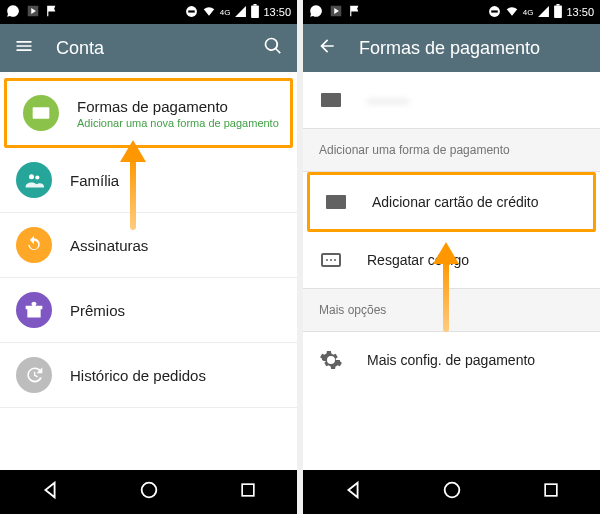  What do you see at coordinates (148, 48) in the screenshot?
I see `app-bar: Conta` at bounding box center [148, 48].